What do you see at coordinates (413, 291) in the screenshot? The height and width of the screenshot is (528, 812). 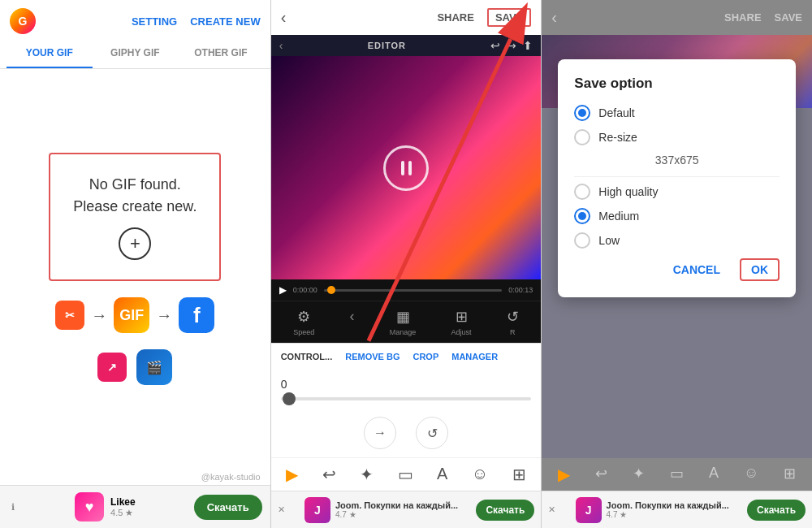 I see `timeline-bar` at bounding box center [413, 291].